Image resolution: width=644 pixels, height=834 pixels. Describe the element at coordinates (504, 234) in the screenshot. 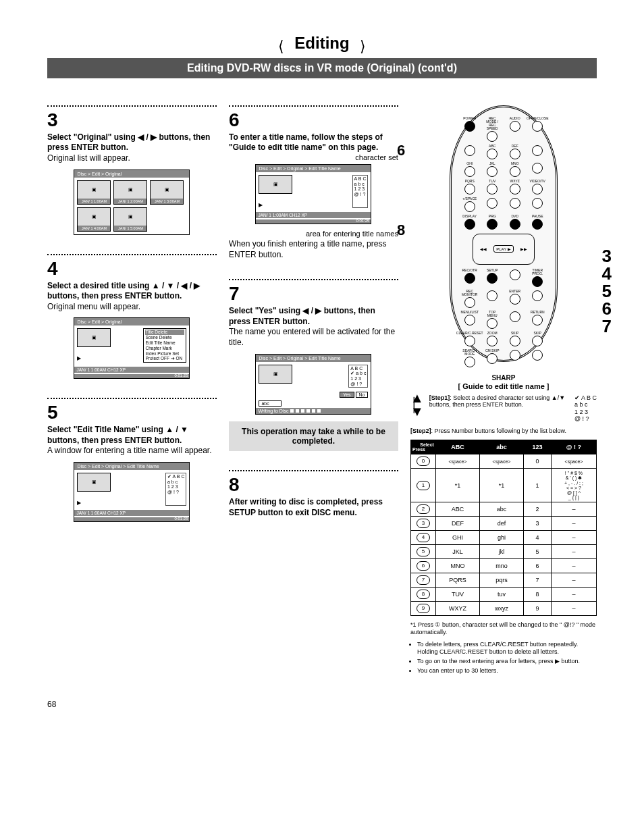

I see `remote-diagram: 6 8 3 4 5 6 7 POWERREC MODE / REC SPEEDA…` at that location.